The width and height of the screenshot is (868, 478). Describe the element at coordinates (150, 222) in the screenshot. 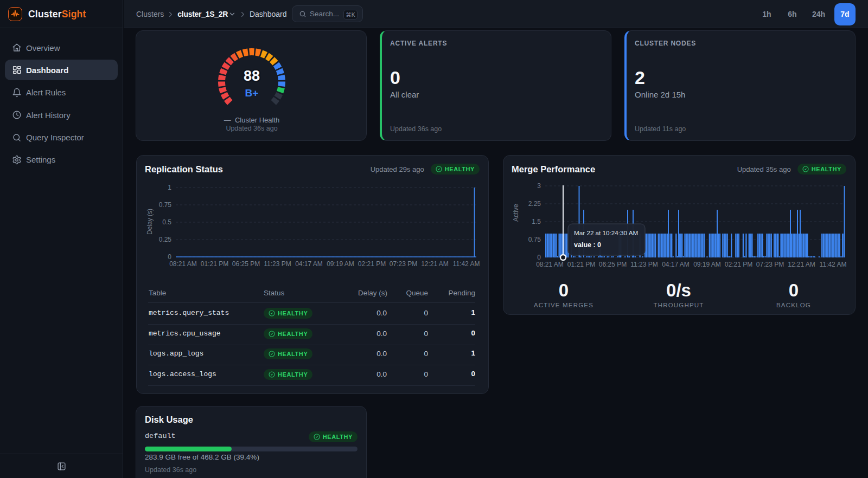

I see `svg-text: Delay (s)` at that location.